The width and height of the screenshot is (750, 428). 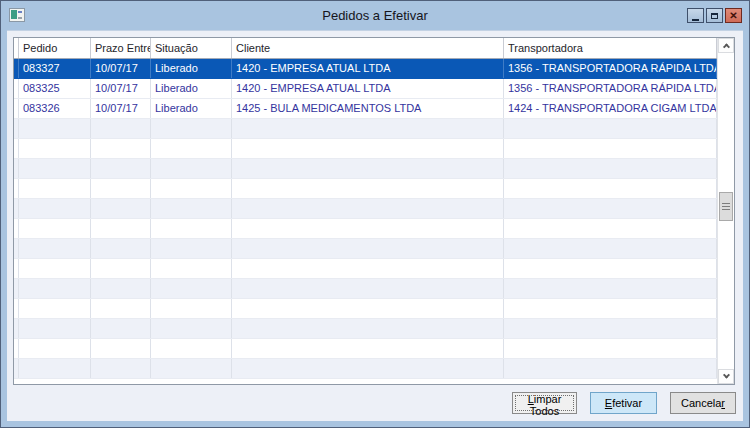 What do you see at coordinates (368, 68) in the screenshot?
I see `cell-cliente: 1420 - EMPRESA ATUAL LTDA` at bounding box center [368, 68].